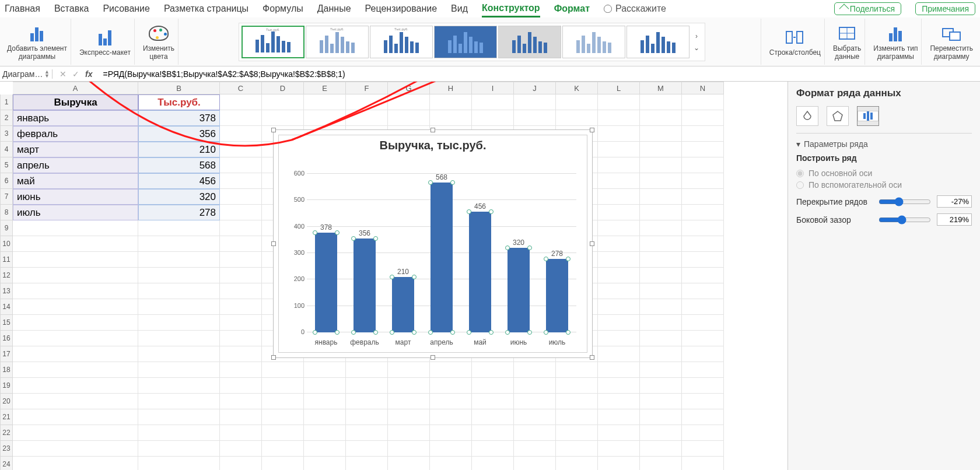  What do you see at coordinates (76, 166) in the screenshot?
I see `cell: апрель` at bounding box center [76, 166].